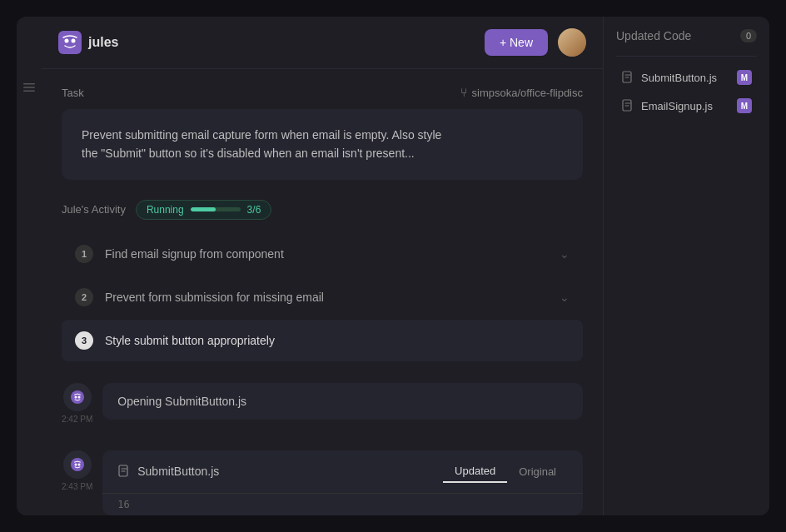 Image resolution: width=786 pixels, height=532 pixels. I want to click on repo-icon: ⑂, so click(464, 92).